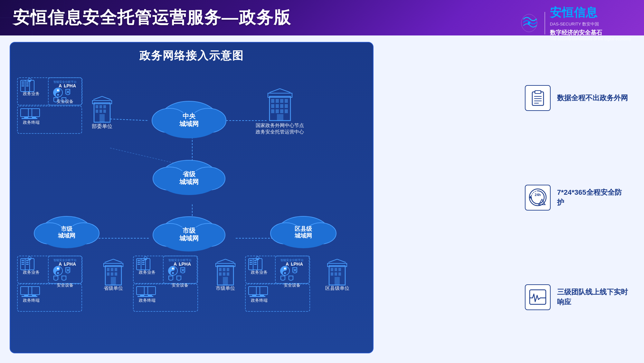 This screenshot has width=644, height=363. Describe the element at coordinates (31, 123) in the screenshot. I see `svg-text: 政务终端` at that location.